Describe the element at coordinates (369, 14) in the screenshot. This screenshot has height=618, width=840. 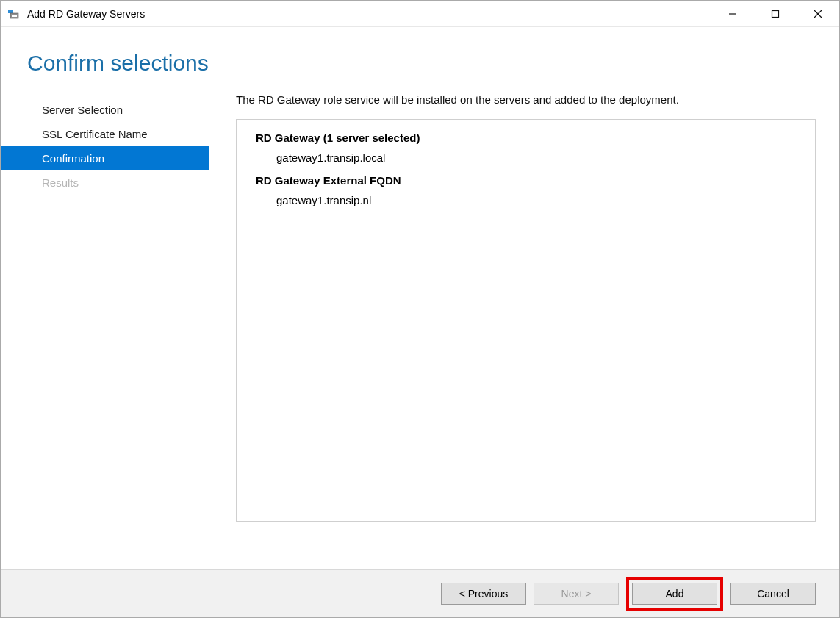
I see `window-title: Add RD Gateway Servers` at that location.